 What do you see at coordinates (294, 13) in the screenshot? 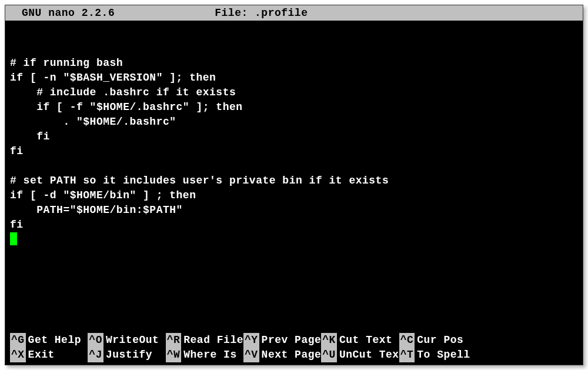
I see `title-bar: GNU nano 2.2.6 File: .profile` at bounding box center [294, 13].